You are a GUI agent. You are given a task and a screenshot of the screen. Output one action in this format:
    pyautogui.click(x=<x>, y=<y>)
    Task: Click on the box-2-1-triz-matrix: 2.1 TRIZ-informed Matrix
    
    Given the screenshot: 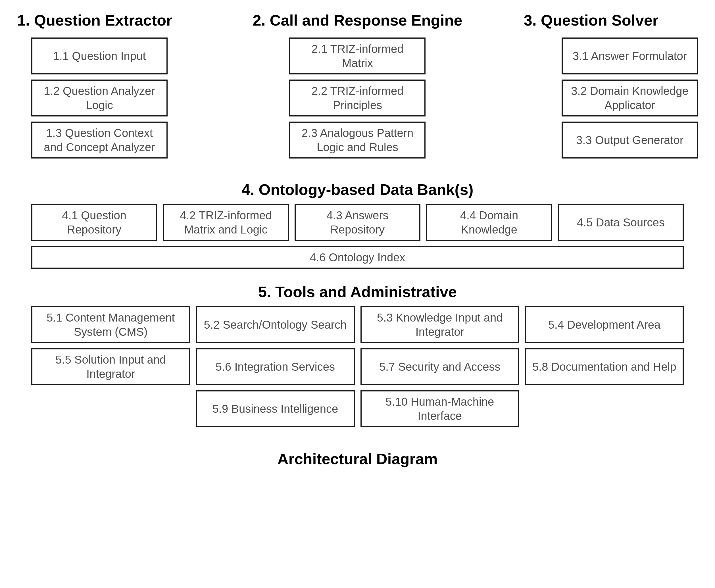 What is the action you would take?
    pyautogui.click(x=357, y=56)
    